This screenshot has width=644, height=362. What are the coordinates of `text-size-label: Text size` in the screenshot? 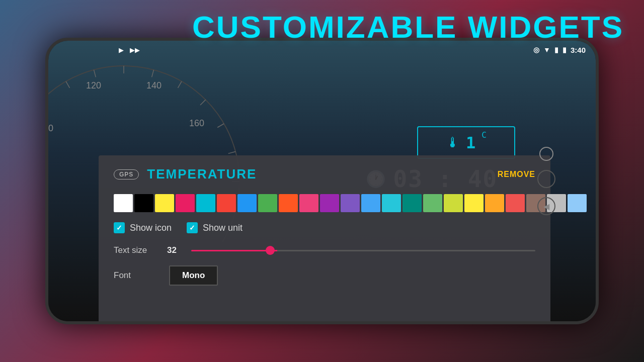 It's located at (136, 250).